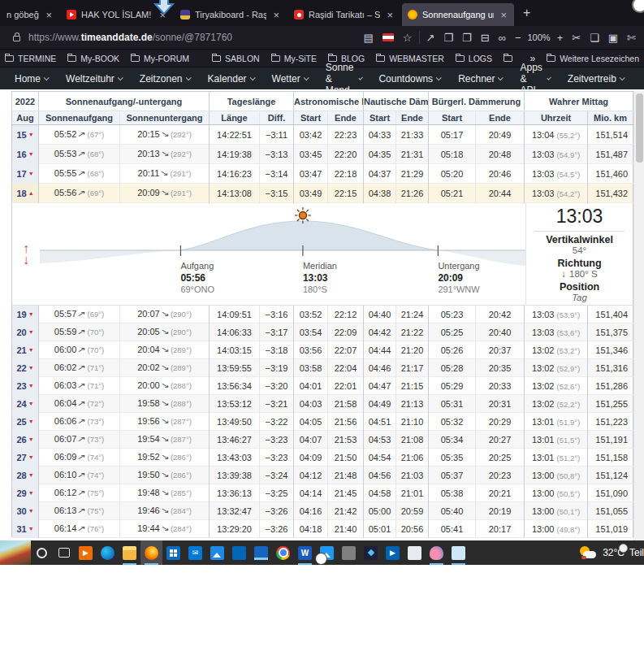 The width and height of the screenshot is (644, 651). I want to click on day-cell: 19▼, so click(26, 315).